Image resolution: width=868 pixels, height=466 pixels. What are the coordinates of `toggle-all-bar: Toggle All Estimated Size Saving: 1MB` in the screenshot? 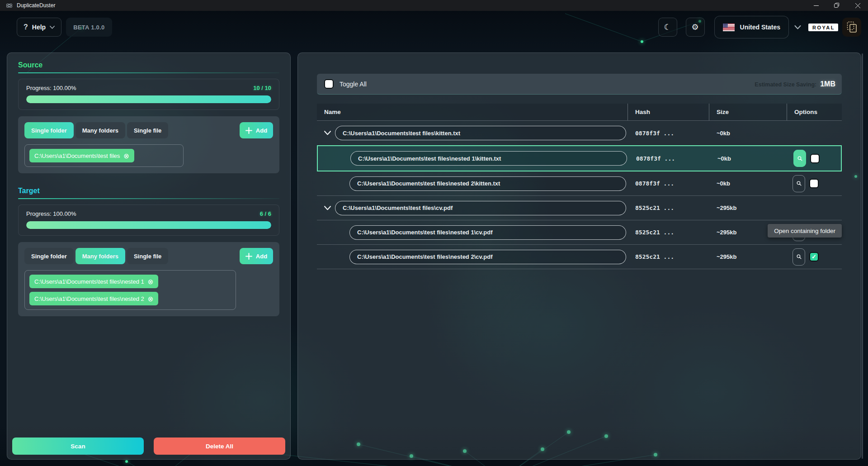 It's located at (580, 84).